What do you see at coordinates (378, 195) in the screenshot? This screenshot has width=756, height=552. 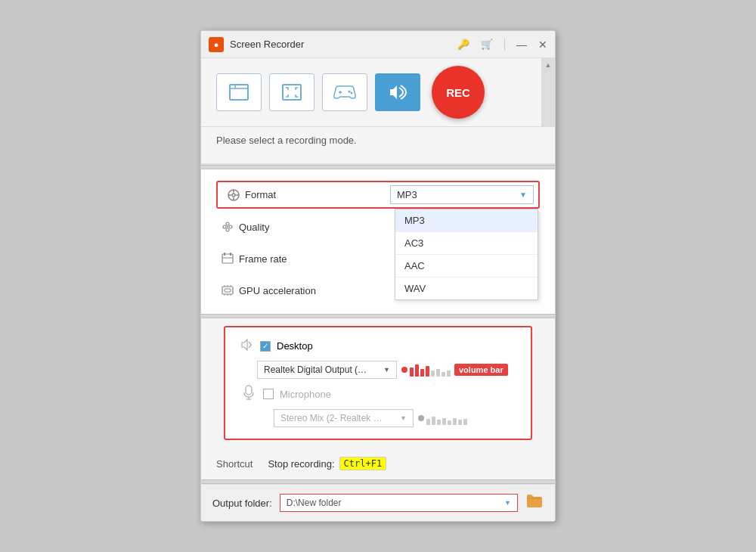 I see `format-row: Format MP3 ▼ MP3 AC3 AAC WAV` at bounding box center [378, 195].